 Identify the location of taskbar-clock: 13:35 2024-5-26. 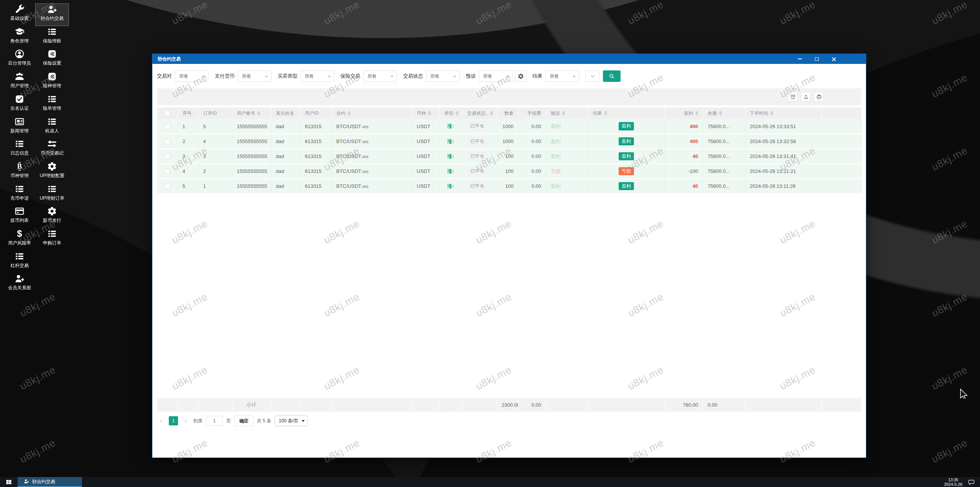
(953, 482).